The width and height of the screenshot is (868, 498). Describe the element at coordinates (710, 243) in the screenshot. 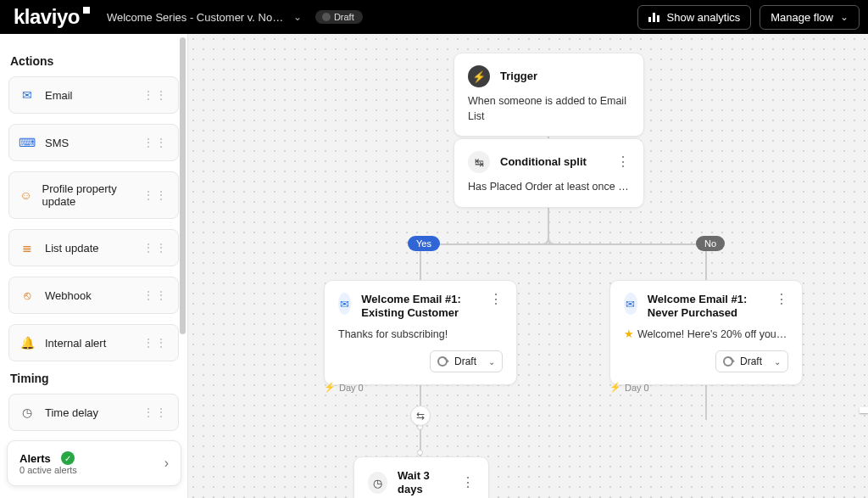

I see `branch-pill-no: No` at that location.